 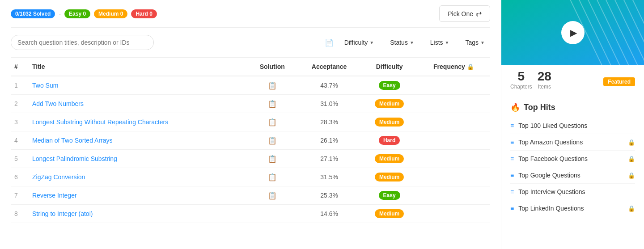 What do you see at coordinates (63, 214) in the screenshot?
I see `problem-link: String to Integer (atoi)` at bounding box center [63, 214].